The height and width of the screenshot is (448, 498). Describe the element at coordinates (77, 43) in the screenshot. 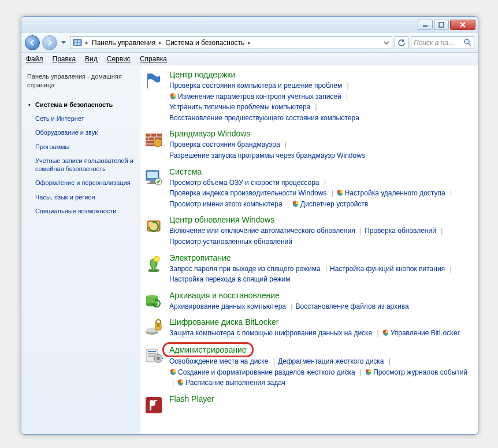

I see `control-panel-icon` at that location.